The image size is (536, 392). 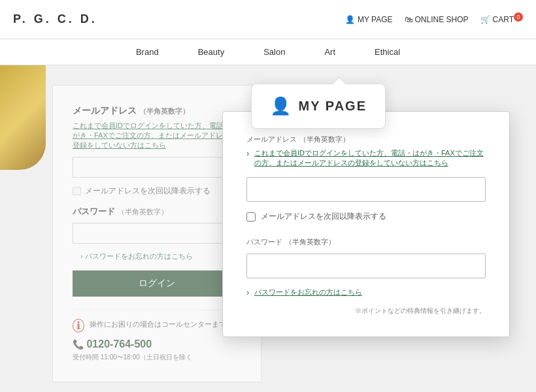 I want to click on modal-password-label: パスワード （半角英数字）, so click(x=366, y=241).